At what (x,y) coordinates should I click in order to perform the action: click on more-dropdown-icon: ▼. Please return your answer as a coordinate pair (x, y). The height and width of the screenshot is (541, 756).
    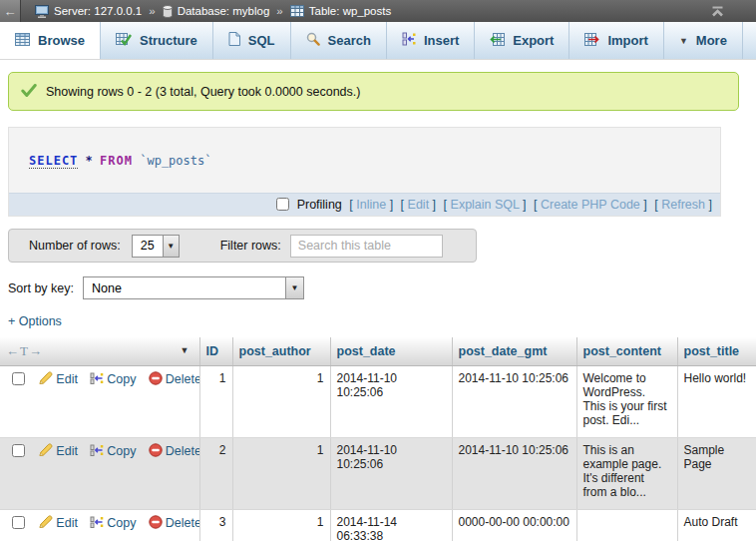
    Looking at the image, I should click on (684, 41).